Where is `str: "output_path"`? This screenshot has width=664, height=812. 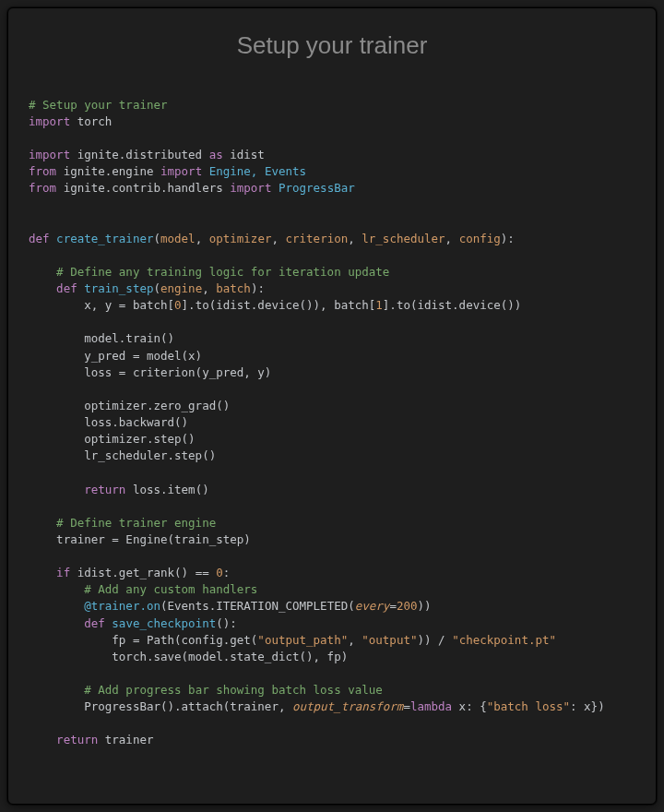 str: "output_path" is located at coordinates (302, 640).